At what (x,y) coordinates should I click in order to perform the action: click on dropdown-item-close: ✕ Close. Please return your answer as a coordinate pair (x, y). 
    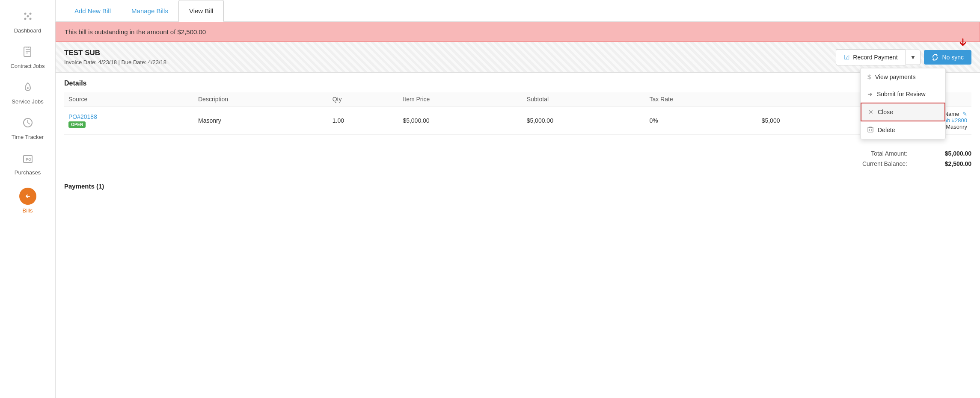
    Looking at the image, I should click on (903, 112).